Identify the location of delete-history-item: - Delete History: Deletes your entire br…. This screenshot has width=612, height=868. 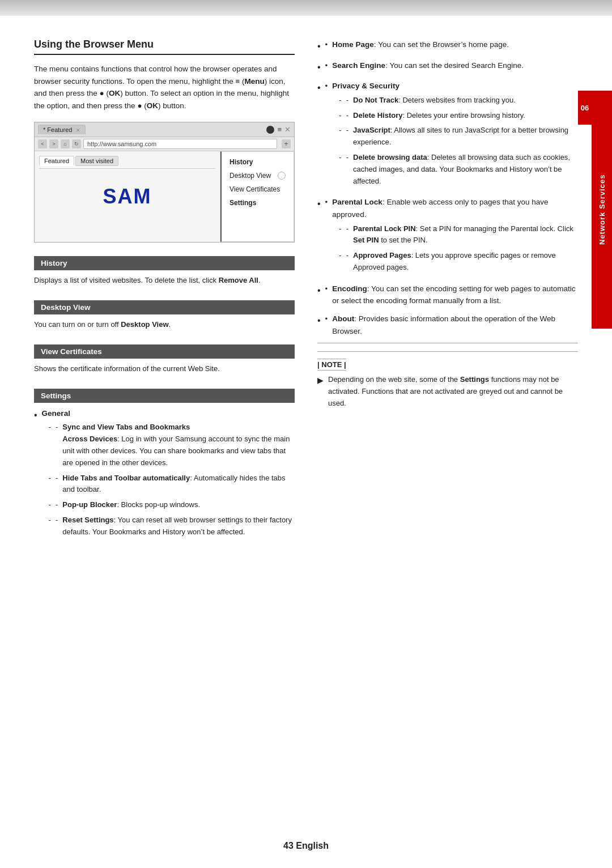
(455, 116).